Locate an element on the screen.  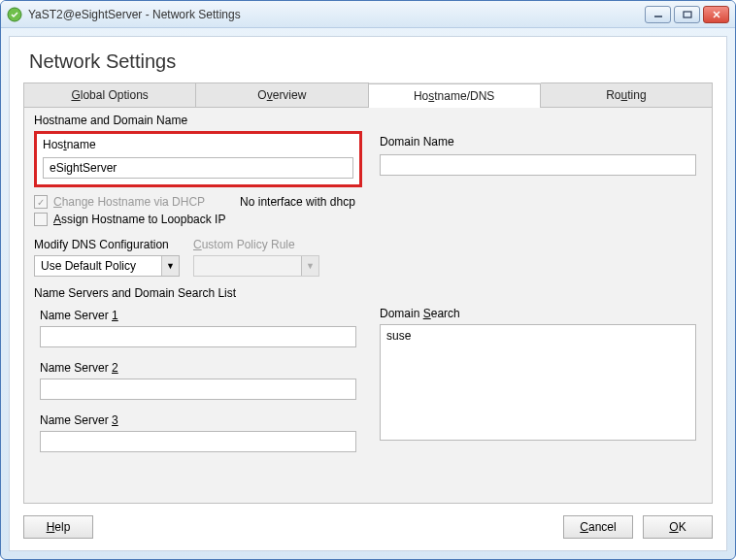
ns2-label: Name Server 2 is located at coordinates (198, 368).